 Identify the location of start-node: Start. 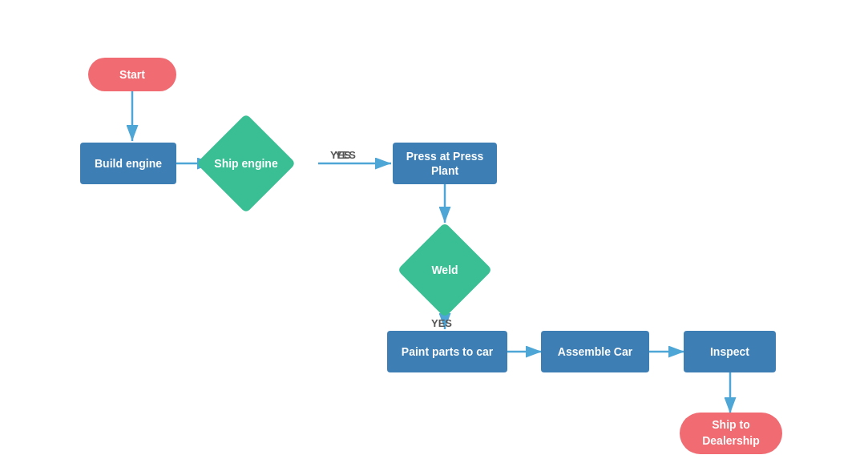
(132, 74).